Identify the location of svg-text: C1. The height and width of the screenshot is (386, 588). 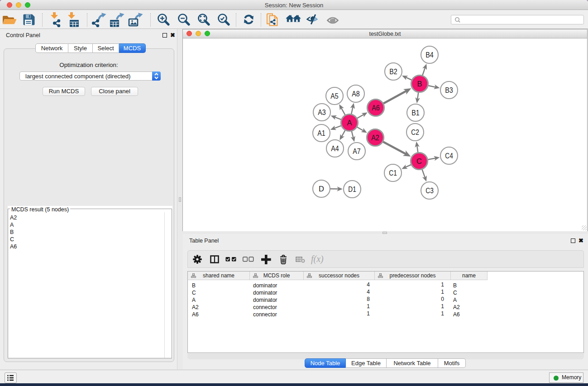
(393, 173).